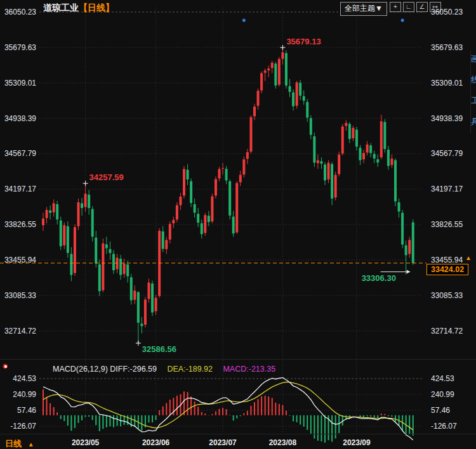 This screenshot has height=449, width=476. What do you see at coordinates (18, 153) in the screenshot?
I see `y-axis-tick-left: 34567.79` at bounding box center [18, 153].